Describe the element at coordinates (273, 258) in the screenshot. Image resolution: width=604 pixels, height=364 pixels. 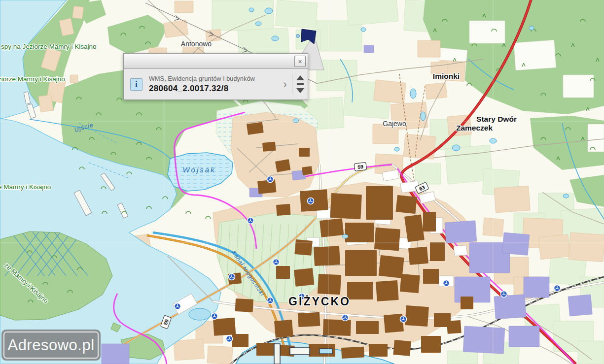
I see `allotment-gardens` at that location.